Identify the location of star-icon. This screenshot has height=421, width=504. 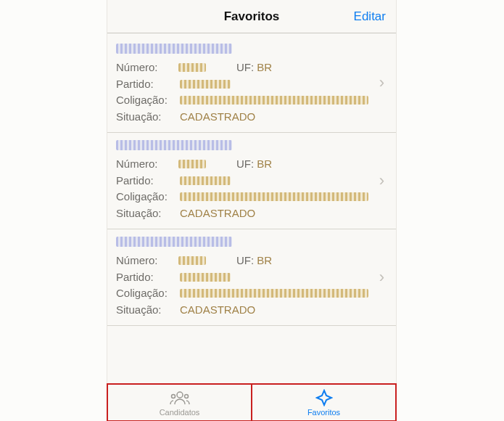
(324, 398).